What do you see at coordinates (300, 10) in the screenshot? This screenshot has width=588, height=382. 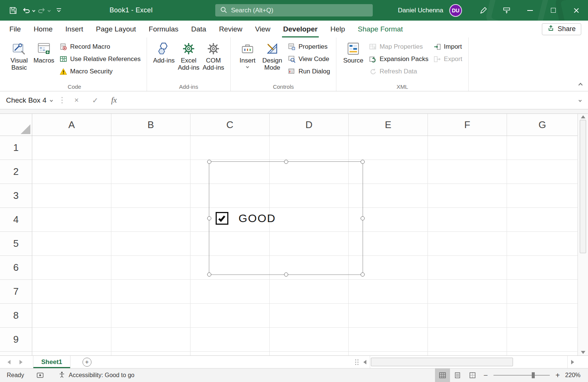 I see `search-input` at bounding box center [300, 10].